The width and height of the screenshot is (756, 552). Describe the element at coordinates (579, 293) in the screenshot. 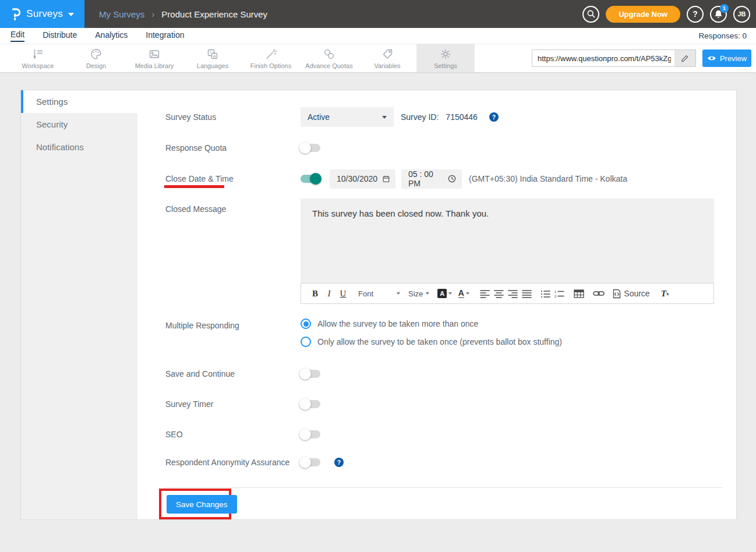

I see `table-icon` at that location.